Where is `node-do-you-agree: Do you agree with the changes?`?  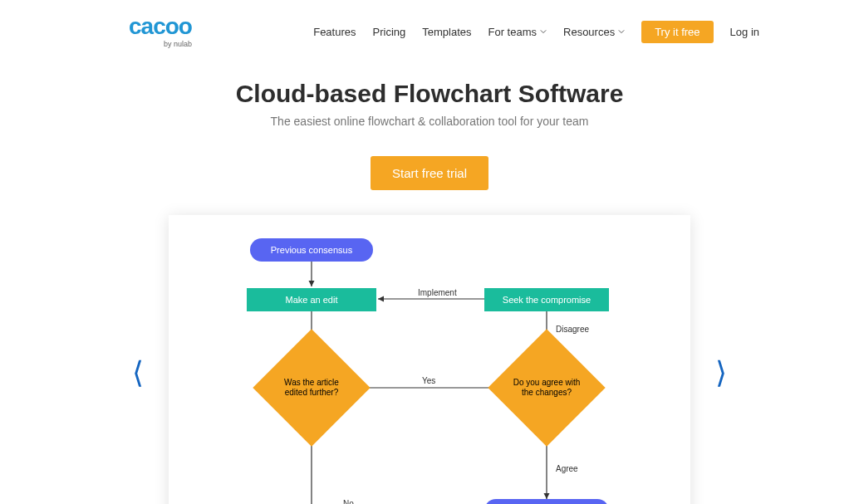 node-do-you-agree: Do you agree with the changes? is located at coordinates (547, 388).